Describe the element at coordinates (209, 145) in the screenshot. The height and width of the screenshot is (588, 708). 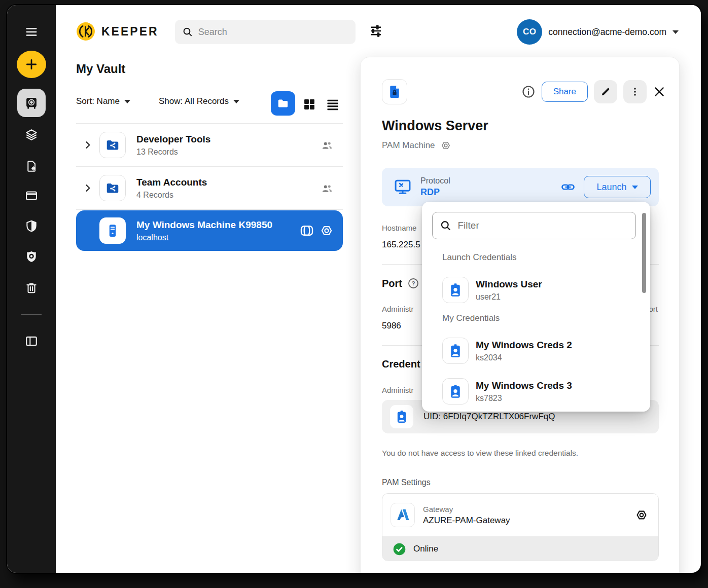
I see `folder-row-developer-tools: Developer Tools 13 Records` at that location.